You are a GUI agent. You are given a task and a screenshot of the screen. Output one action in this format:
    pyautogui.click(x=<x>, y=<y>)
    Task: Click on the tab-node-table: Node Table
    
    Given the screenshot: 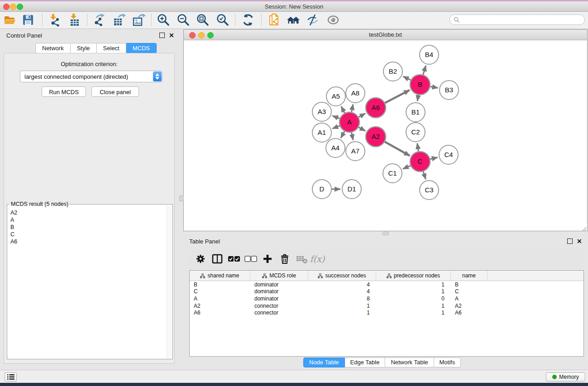 What is the action you would take?
    pyautogui.click(x=324, y=362)
    